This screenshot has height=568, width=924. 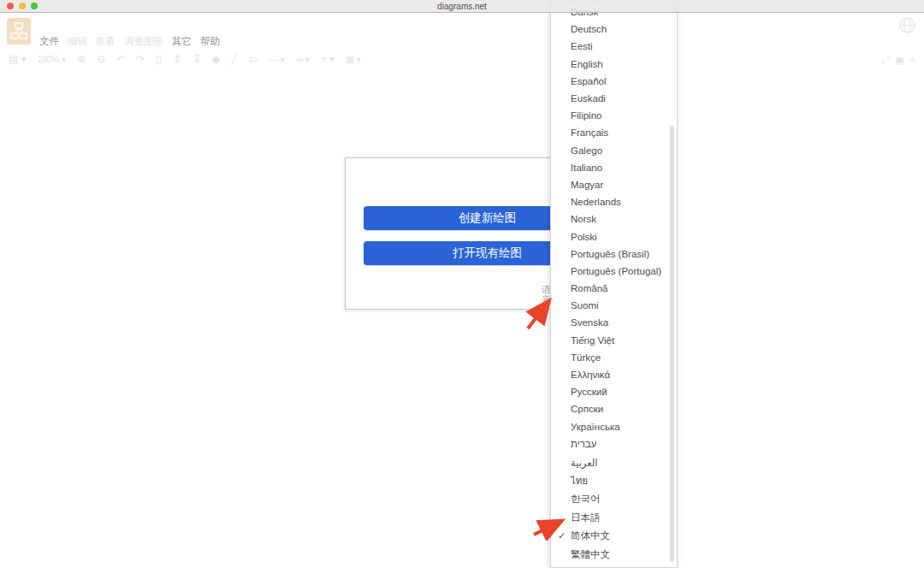 What do you see at coordinates (587, 151) in the screenshot?
I see `language-option-label: Galego` at bounding box center [587, 151].